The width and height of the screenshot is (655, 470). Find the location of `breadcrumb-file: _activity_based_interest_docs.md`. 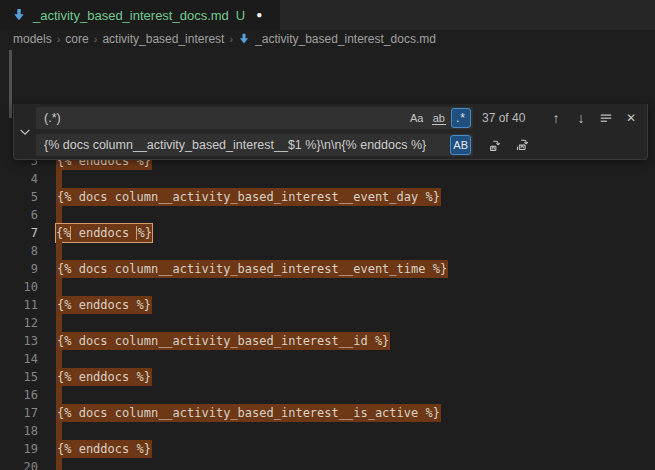

breadcrumb-file: _activity_based_interest_docs.md is located at coordinates (346, 39).